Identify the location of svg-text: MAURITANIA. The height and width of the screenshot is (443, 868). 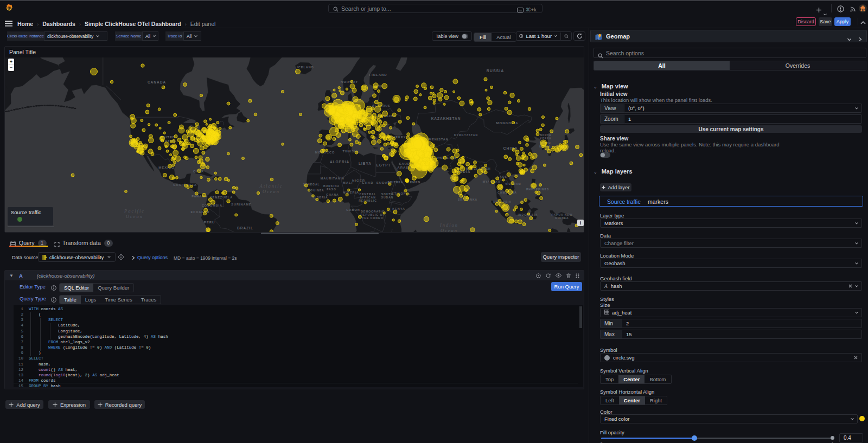
(333, 178).